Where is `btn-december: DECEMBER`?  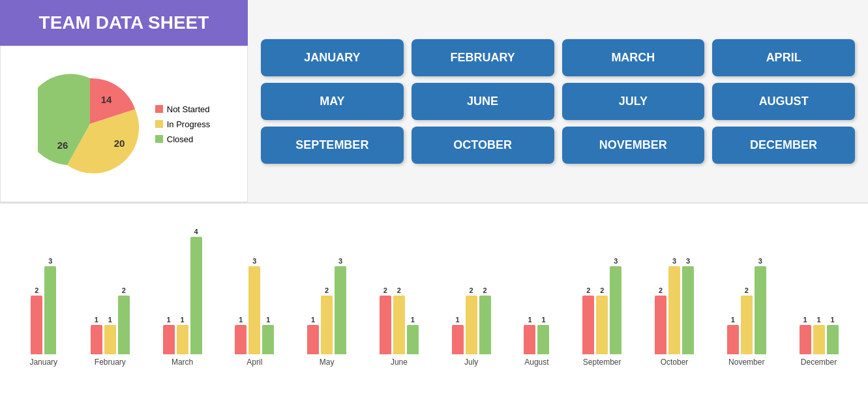
btn-december: DECEMBER is located at coordinates (784, 145).